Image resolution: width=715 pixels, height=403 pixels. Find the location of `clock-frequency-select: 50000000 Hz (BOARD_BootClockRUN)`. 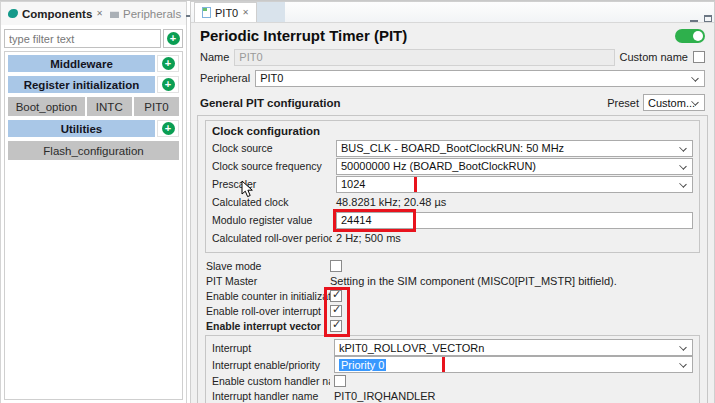

clock-frequency-select: 50000000 Hz (BOARD_BootClockRUN) is located at coordinates (514, 166).